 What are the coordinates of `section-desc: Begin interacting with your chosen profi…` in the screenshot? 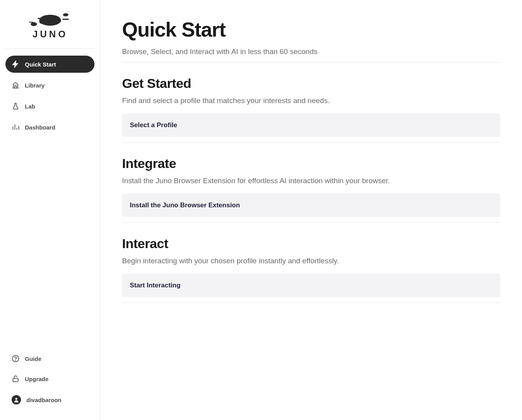 It's located at (311, 261).